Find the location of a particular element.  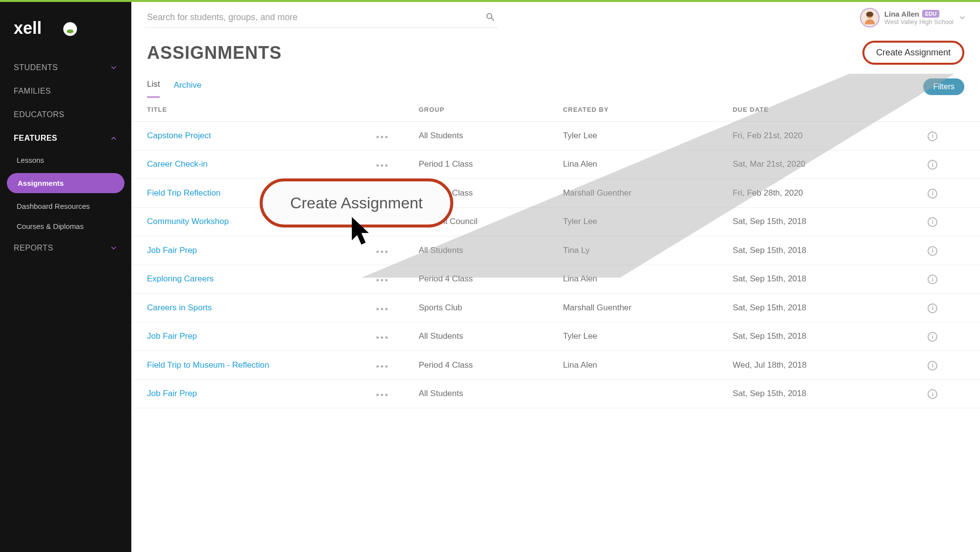

sidebar-item-label: STUDENTS is located at coordinates (36, 68).